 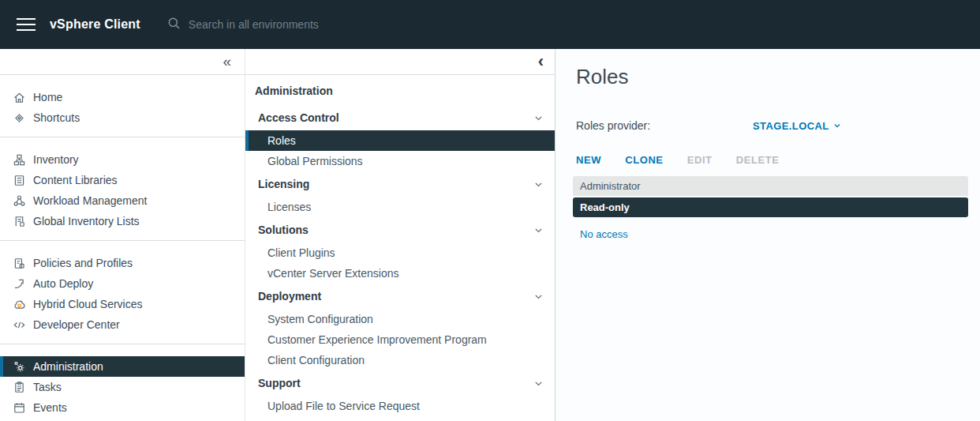 What do you see at coordinates (122, 180) in the screenshot?
I see `sidebar-item-content-libraries: Content Libraries` at bounding box center [122, 180].